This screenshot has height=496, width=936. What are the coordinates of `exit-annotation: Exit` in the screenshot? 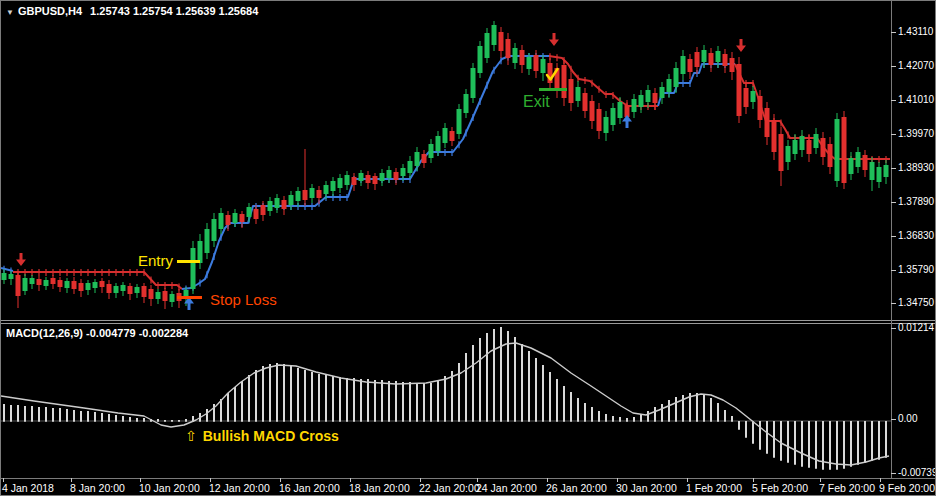 It's located at (536, 102).